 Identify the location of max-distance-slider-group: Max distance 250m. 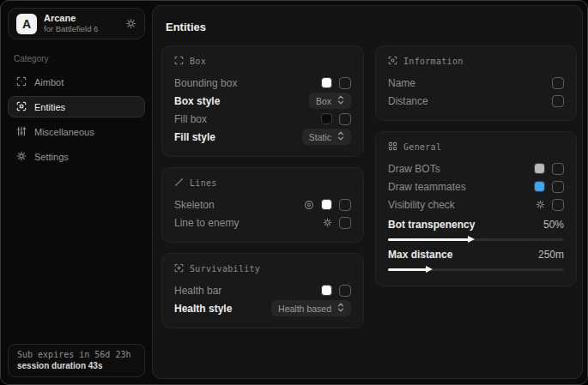
(476, 258).